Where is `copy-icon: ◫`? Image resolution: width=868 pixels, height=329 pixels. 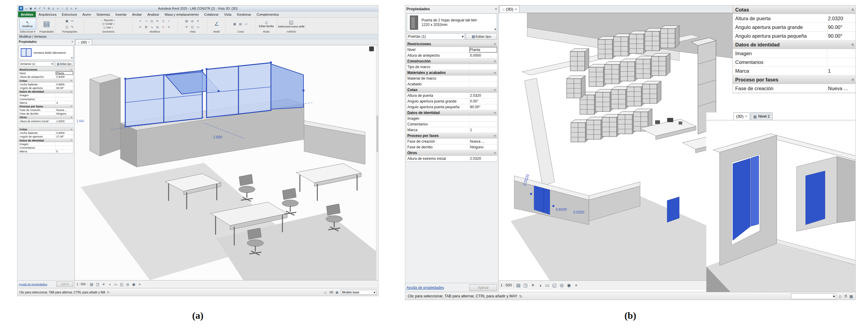 copy-icon: ◫ is located at coordinates (152, 21).